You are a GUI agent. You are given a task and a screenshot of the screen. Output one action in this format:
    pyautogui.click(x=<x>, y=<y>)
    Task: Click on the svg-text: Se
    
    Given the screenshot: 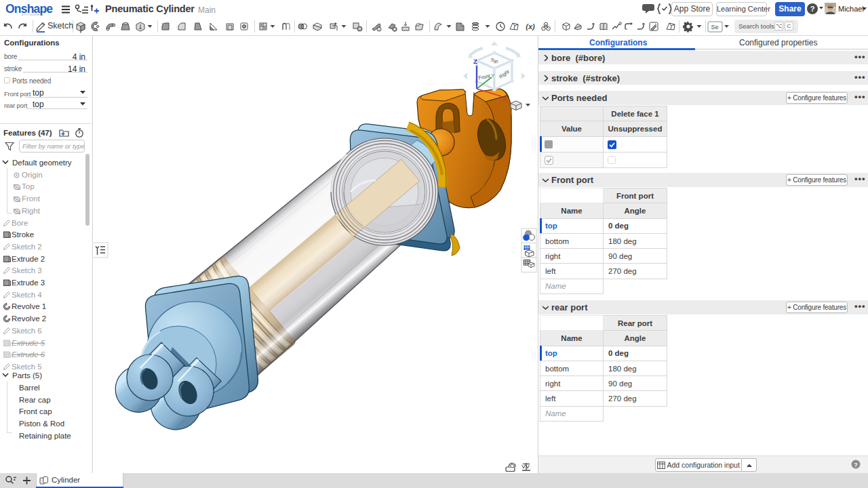 What is the action you would take?
    pyautogui.click(x=715, y=27)
    